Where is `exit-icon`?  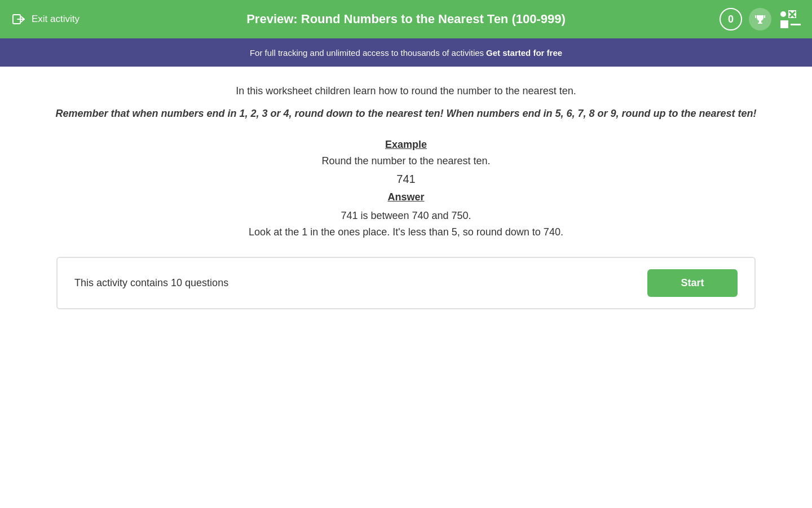
exit-icon is located at coordinates (19, 19).